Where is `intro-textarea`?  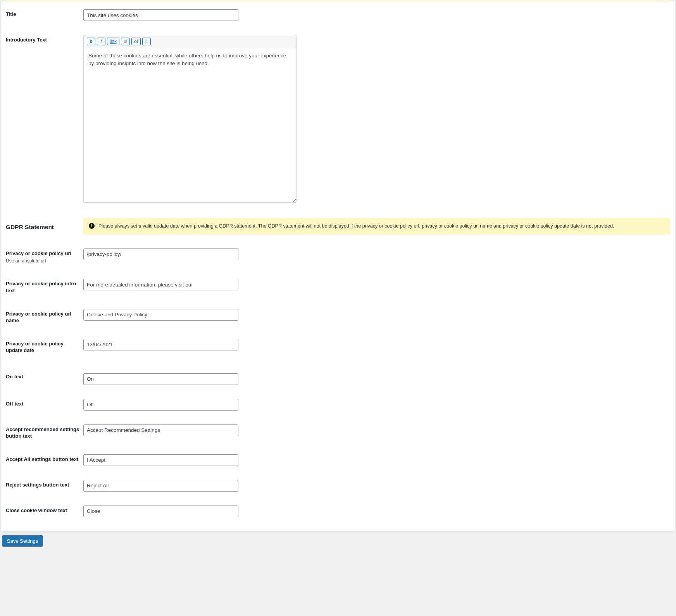 intro-textarea is located at coordinates (190, 125).